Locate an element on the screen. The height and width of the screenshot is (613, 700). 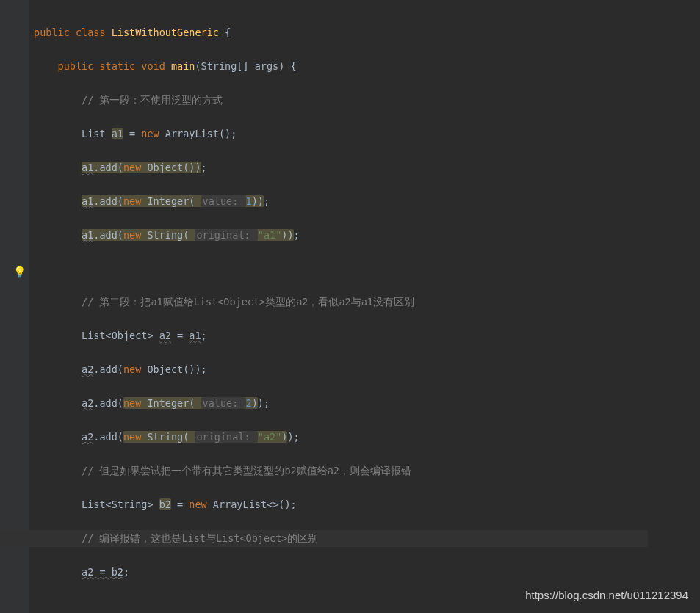
keyword: public static void is located at coordinates (103, 66).